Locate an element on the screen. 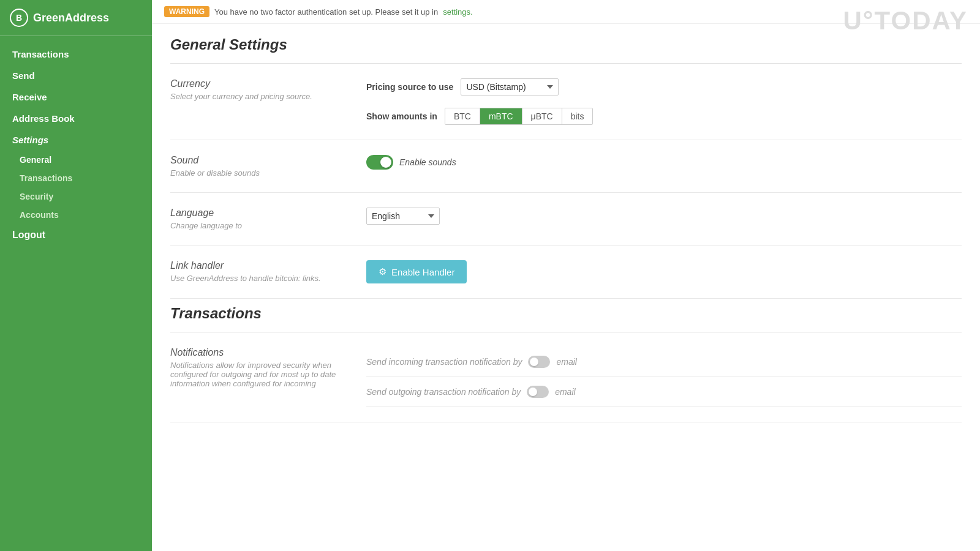 The height and width of the screenshot is (551, 980). currency-setting-row: Currency Select your currency and pricin… is located at coordinates (566, 102).